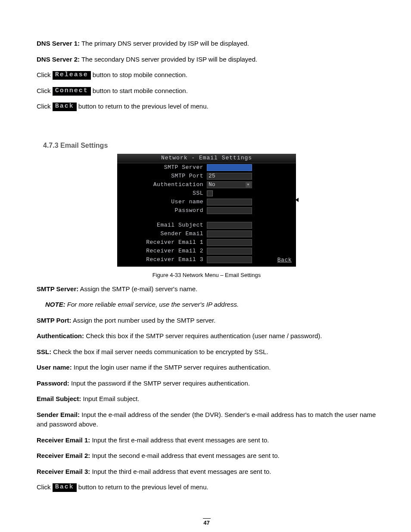 This screenshot has height=532, width=411. Describe the element at coordinates (162, 202) in the screenshot. I see `user-name-label: User name` at that location.